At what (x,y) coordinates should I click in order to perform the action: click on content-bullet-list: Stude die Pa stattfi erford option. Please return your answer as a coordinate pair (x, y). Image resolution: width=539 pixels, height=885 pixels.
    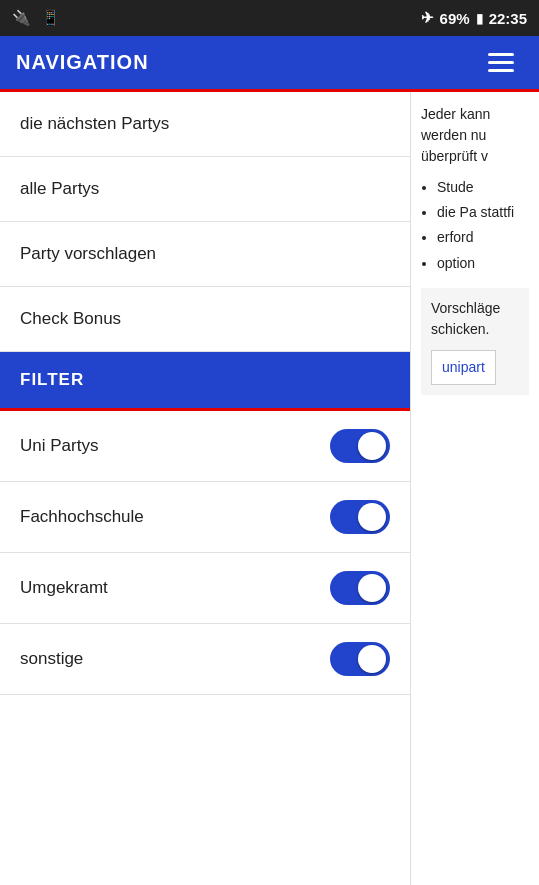
    Looking at the image, I should click on (483, 226).